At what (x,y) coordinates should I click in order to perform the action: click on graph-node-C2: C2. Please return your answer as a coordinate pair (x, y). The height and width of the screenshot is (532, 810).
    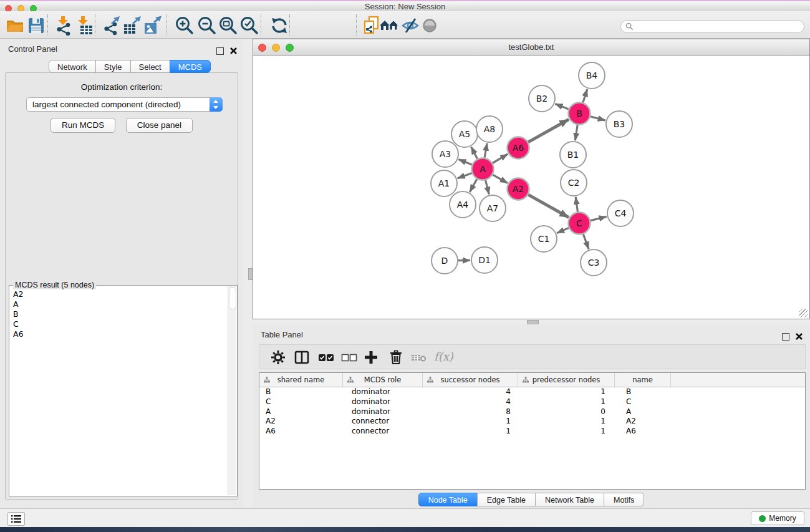
    Looking at the image, I should click on (574, 183).